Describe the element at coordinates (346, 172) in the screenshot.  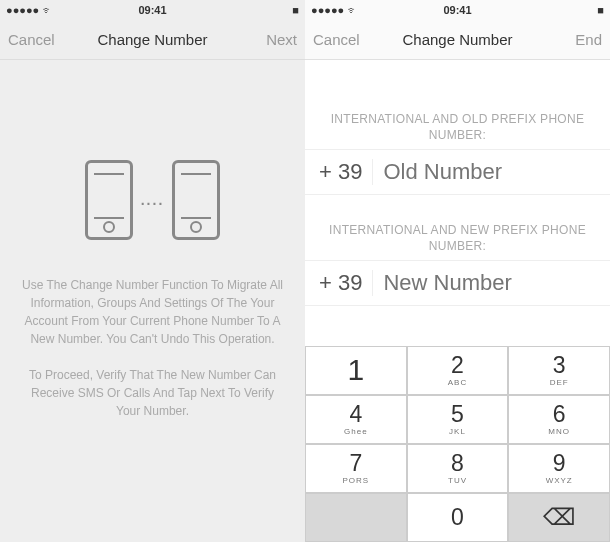
I see `old-prefix: + 39` at that location.